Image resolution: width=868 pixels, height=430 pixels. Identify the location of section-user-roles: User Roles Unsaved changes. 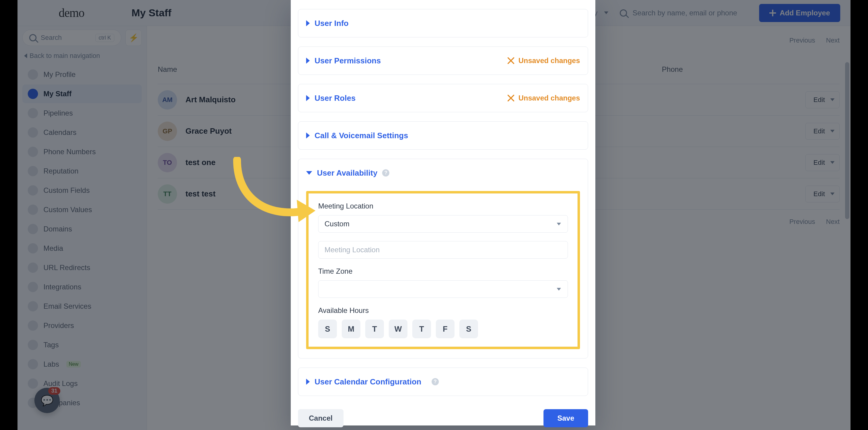
(443, 98).